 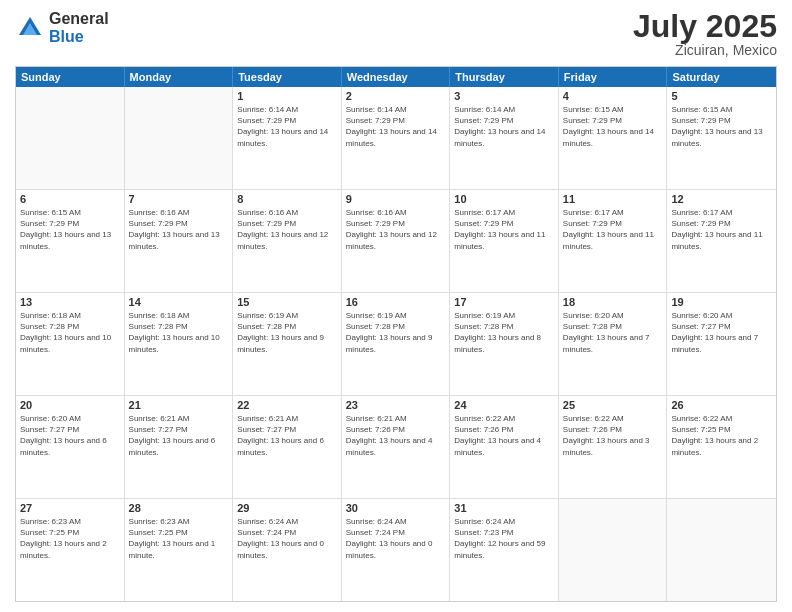 What do you see at coordinates (70, 241) in the screenshot?
I see `calendar-day-6: 6Sunrise: 6:15 AM Sunset: 7:29 PM Daylig…` at bounding box center [70, 241].